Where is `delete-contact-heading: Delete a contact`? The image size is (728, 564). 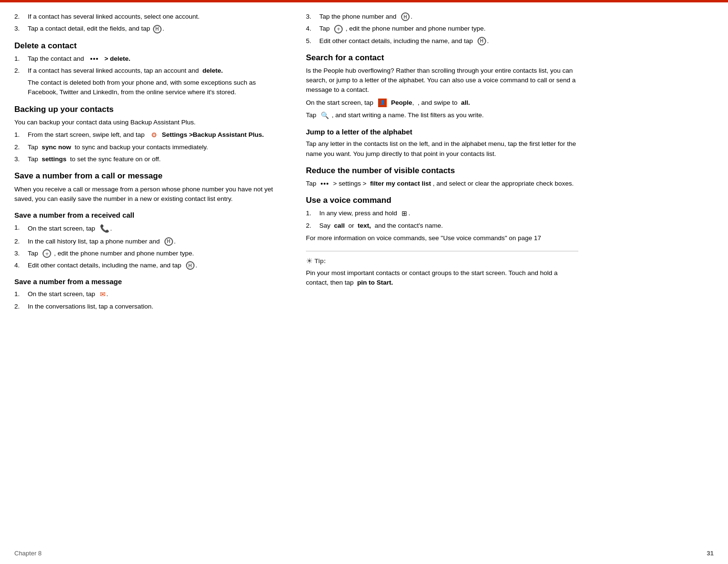 delete-contact-heading: Delete a contact is located at coordinates (151, 46).